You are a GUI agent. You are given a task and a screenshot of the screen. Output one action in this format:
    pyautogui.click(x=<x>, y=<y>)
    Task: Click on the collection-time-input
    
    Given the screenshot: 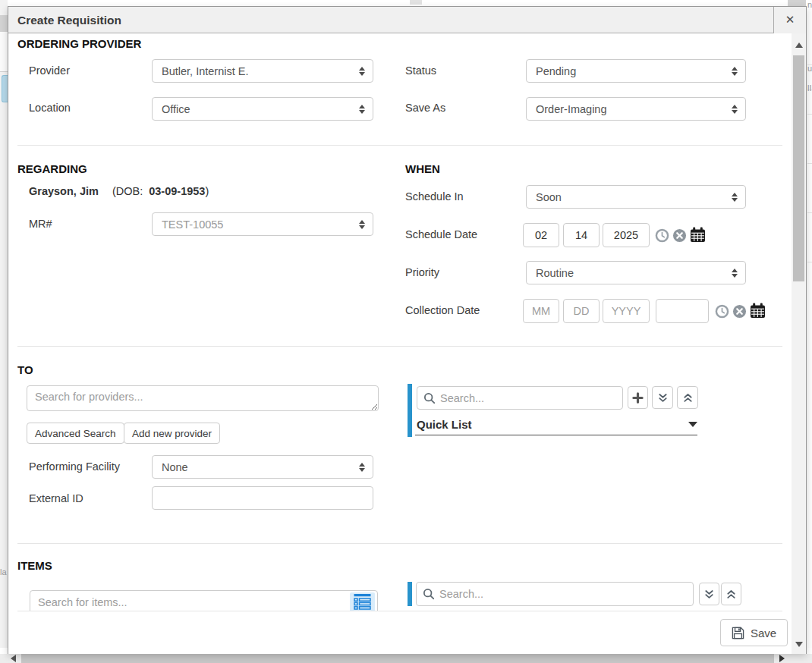 What is the action you would take?
    pyautogui.click(x=682, y=311)
    